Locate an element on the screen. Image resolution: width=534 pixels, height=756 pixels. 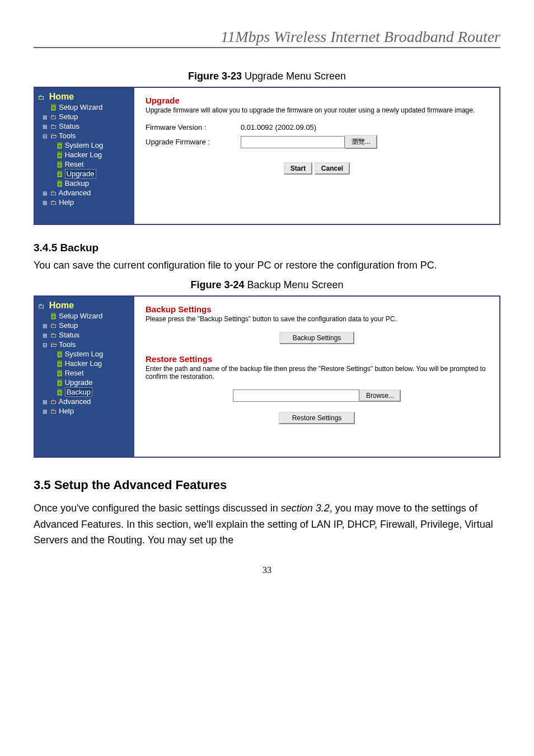
cancel-button: Cancel is located at coordinates (332, 168).